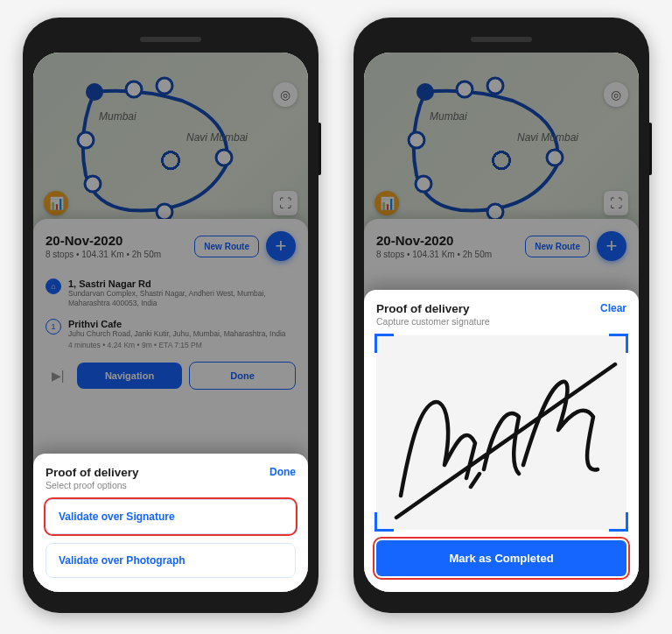  I want to click on mark-completed-button: Mark as Completed, so click(501, 559).